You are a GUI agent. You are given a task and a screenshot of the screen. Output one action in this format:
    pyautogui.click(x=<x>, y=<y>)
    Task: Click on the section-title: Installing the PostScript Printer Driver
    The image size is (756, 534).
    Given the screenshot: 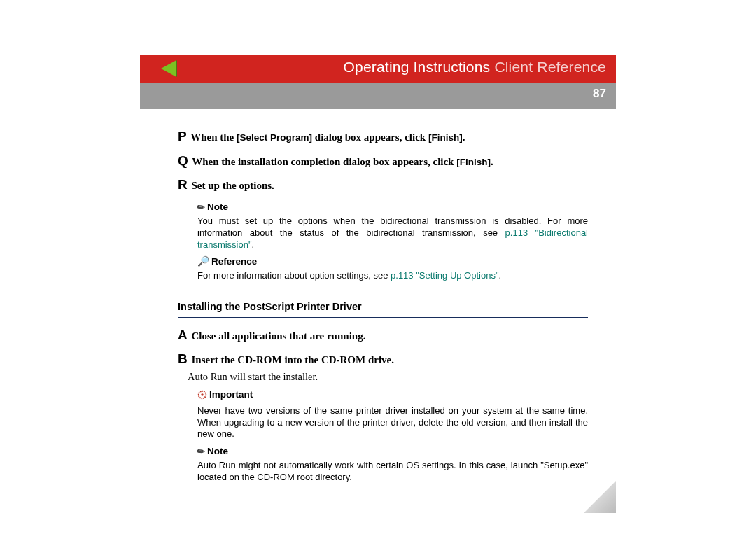 What is the action you would take?
    pyautogui.click(x=383, y=309)
    